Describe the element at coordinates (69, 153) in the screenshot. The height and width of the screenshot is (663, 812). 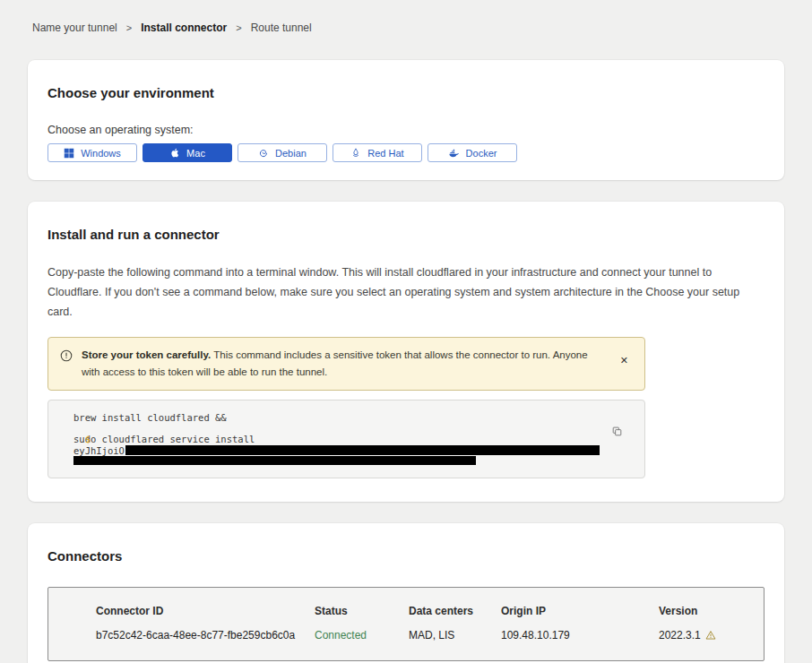
I see `windows-icon` at that location.